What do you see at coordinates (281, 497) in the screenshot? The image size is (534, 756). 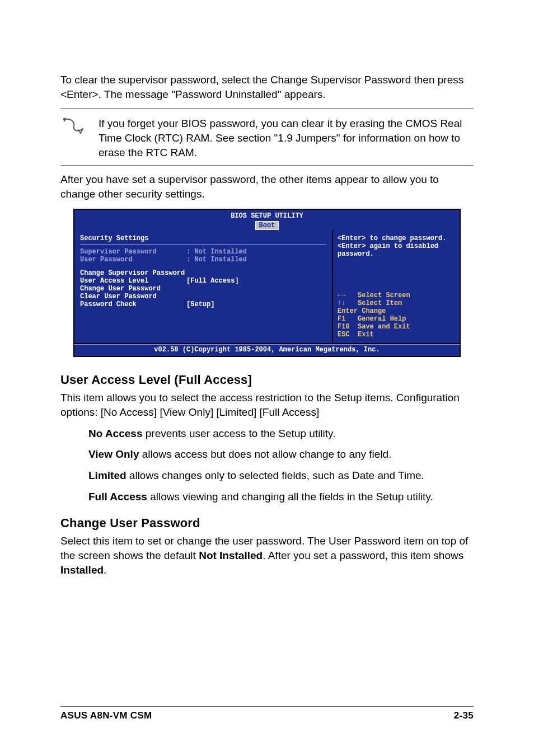 I see `option-full-access: Full Access allows viewing and changing …` at bounding box center [281, 497].